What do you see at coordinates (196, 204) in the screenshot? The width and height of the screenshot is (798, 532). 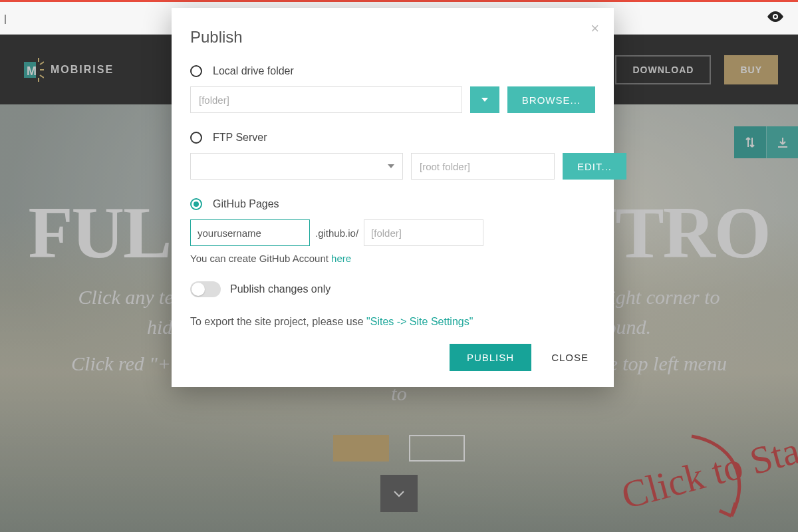 I see `radio-github` at bounding box center [196, 204].